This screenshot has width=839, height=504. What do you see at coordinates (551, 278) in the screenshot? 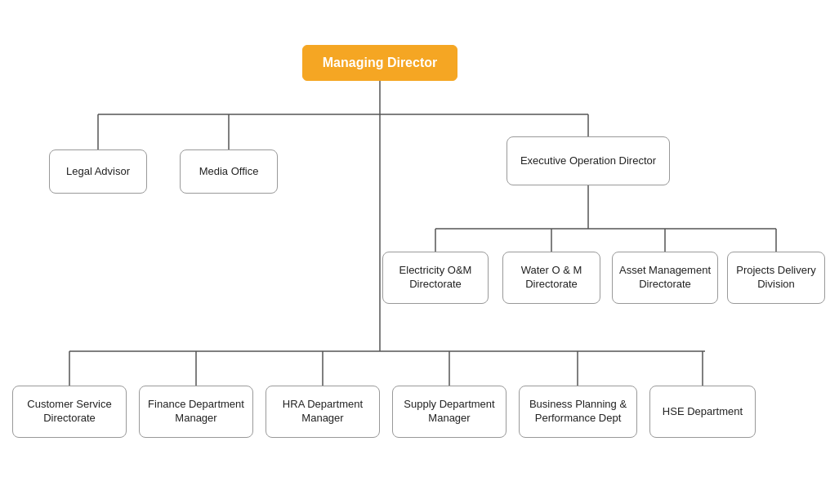
I see `water-om-node: Water O & M Directorate` at bounding box center [551, 278].